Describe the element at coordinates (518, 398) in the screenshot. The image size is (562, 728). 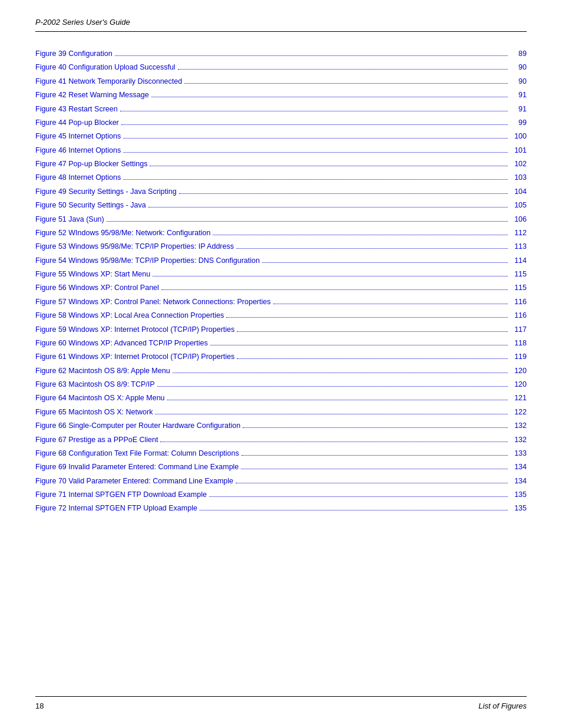
I see `toc-page-number: 121` at that location.